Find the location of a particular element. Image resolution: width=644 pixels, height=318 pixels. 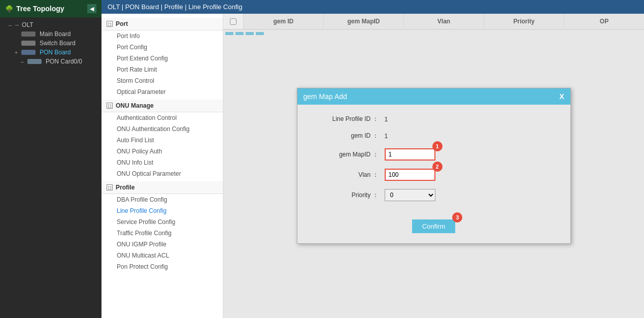

pon-card-label: PON Card0/0 is located at coordinates (64, 61).